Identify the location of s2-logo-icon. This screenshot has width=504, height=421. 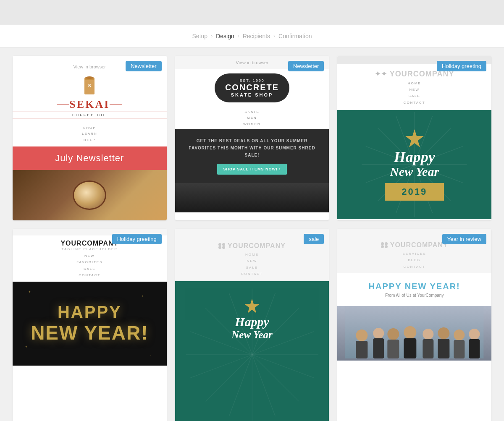
(222, 246).